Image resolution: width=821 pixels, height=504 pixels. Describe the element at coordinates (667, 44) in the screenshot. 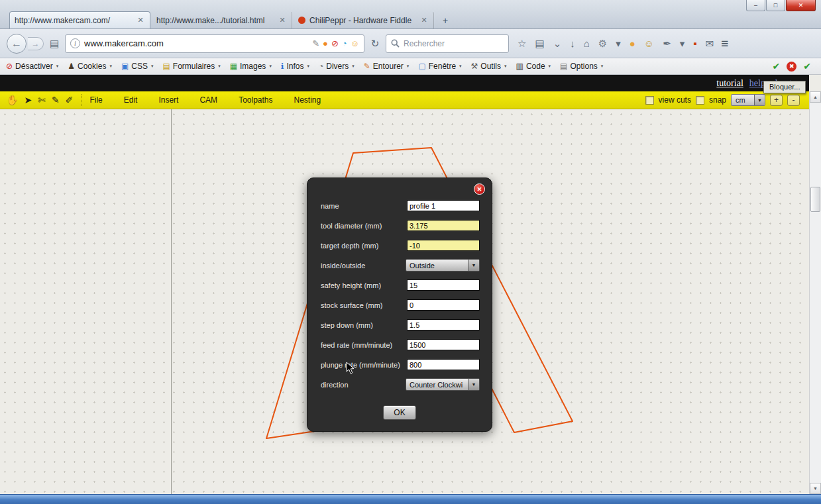

I see `eyedropper-icon: ✒` at that location.